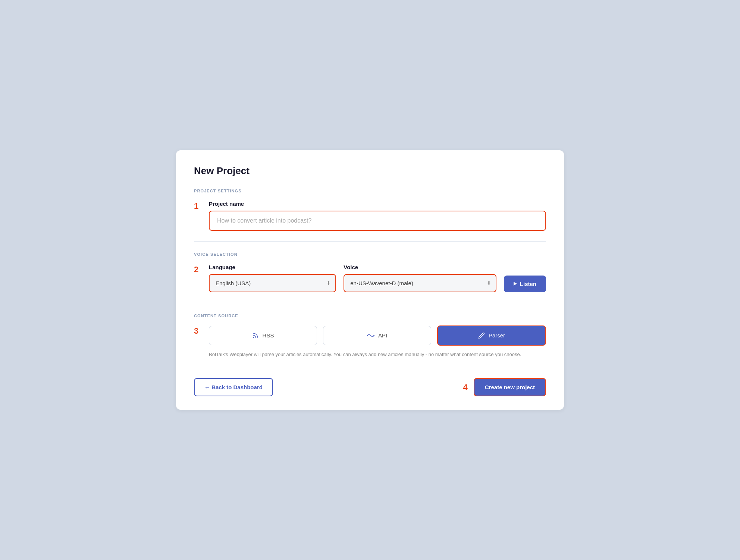 The height and width of the screenshot is (560, 740). Describe the element at coordinates (233, 387) in the screenshot. I see `back-to-dashboard-button: ← Back to Dashboard` at that location.